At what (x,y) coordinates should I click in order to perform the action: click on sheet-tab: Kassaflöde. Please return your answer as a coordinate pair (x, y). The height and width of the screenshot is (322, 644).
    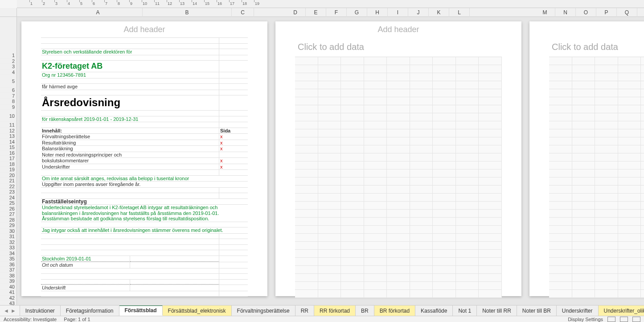
    Looking at the image, I should click on (434, 310).